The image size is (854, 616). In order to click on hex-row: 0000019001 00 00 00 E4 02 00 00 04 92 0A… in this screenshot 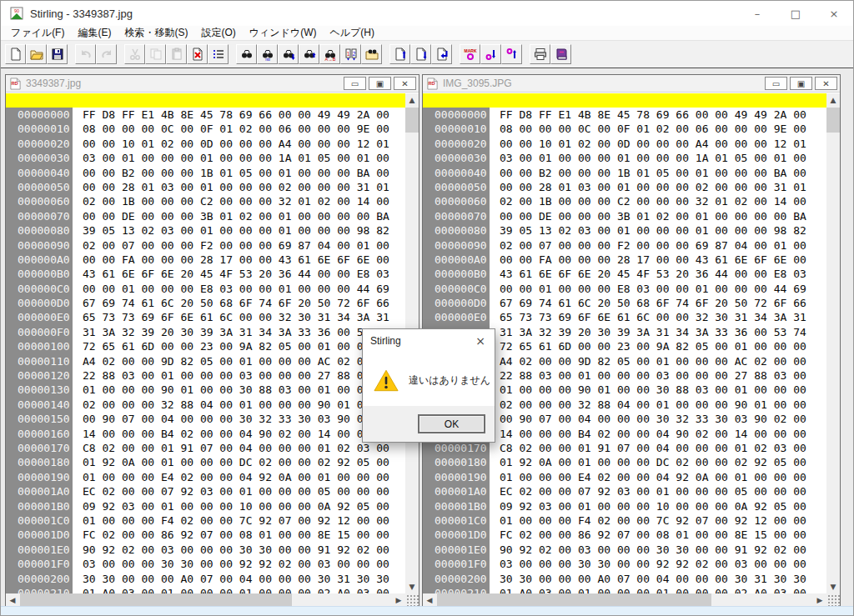, I will do `click(625, 477)`.